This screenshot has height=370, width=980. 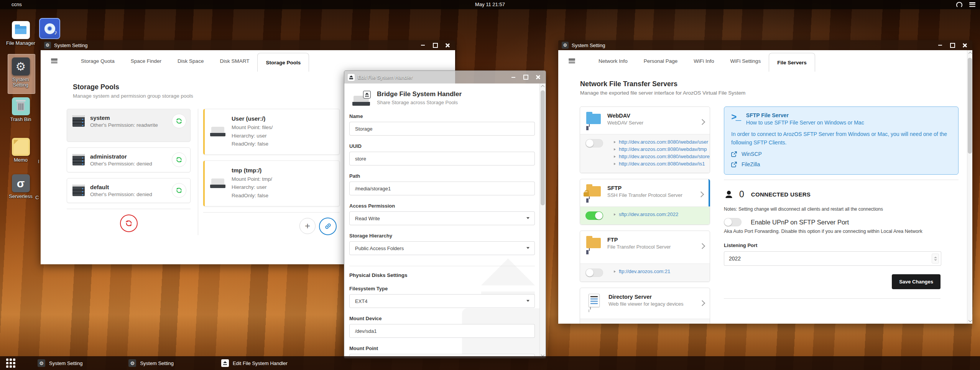 What do you see at coordinates (959, 5) in the screenshot?
I see `loading-circle-icon` at bounding box center [959, 5].